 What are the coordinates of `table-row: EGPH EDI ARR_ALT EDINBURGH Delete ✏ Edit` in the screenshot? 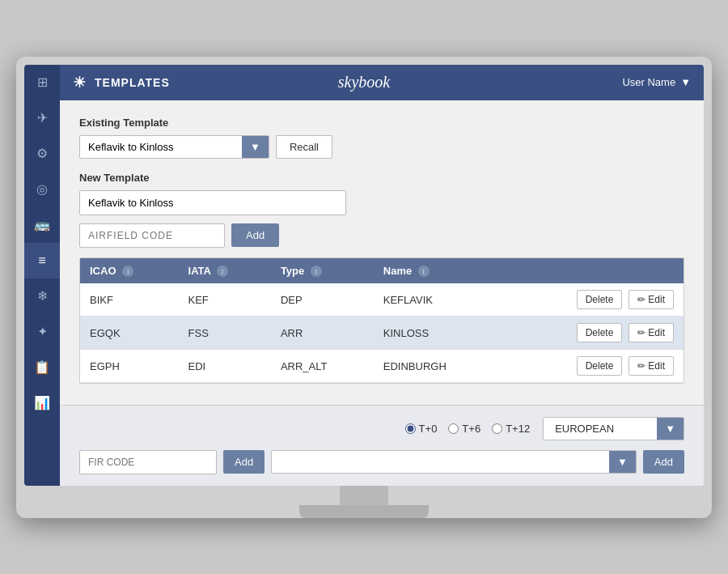 It's located at (382, 366).